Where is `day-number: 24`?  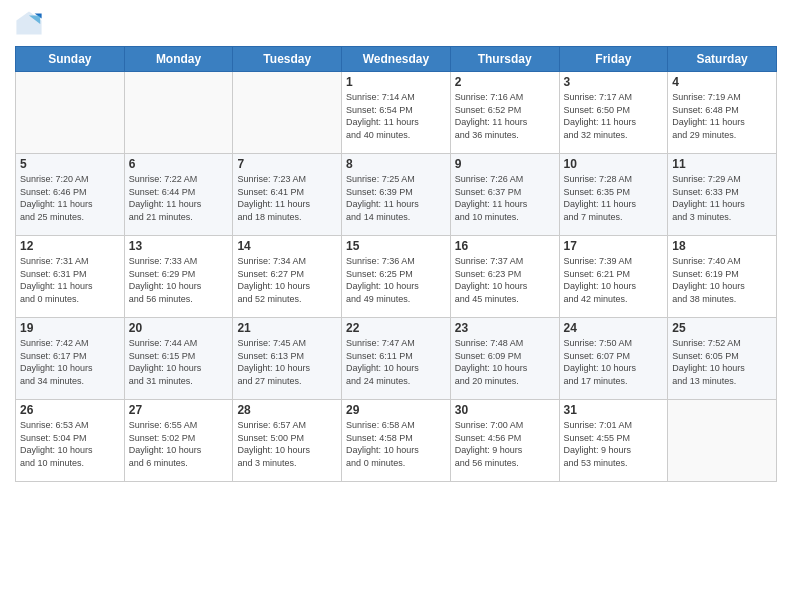
day-number: 24 is located at coordinates (614, 328).